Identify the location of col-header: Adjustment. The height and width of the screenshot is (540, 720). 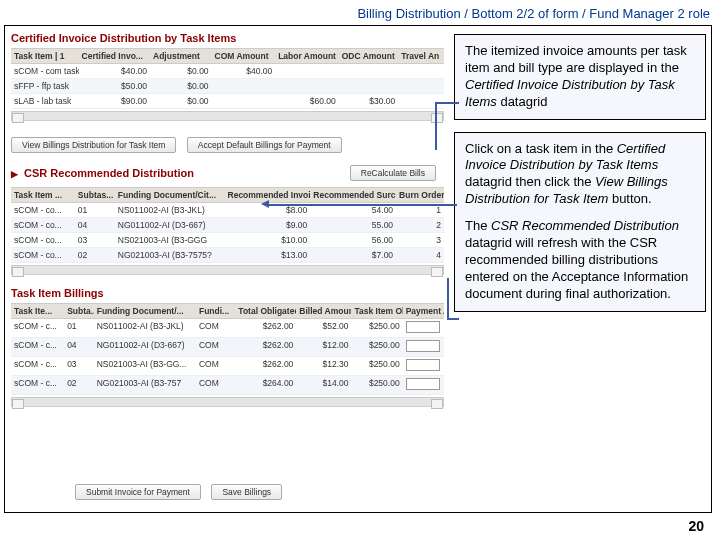
(181, 56).